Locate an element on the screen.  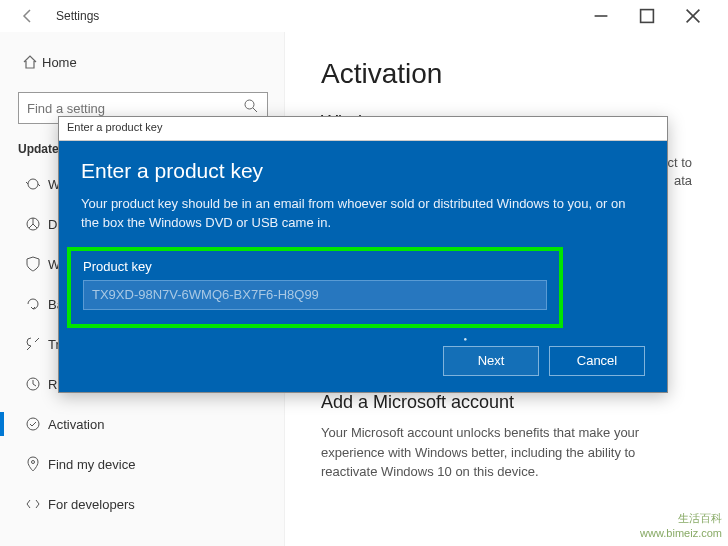
partial-text-1: ct to is located at coordinates (680, 162).